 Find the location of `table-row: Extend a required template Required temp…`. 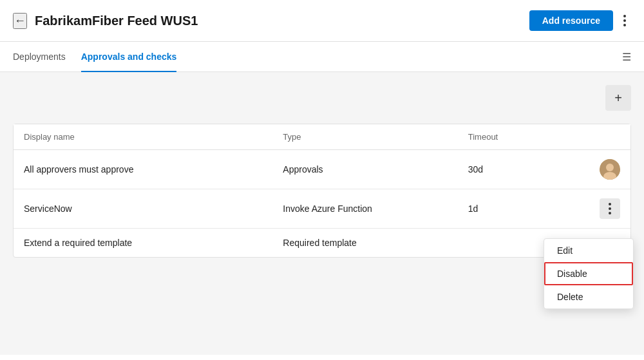

table-row: Extend a required template Required temp… is located at coordinates (322, 243).